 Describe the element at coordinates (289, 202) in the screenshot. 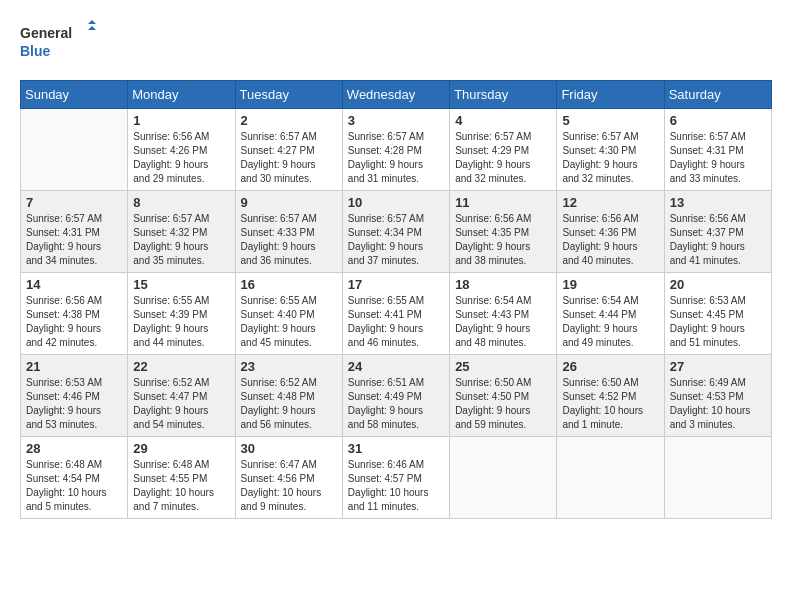

I see `day-number: 9` at that location.